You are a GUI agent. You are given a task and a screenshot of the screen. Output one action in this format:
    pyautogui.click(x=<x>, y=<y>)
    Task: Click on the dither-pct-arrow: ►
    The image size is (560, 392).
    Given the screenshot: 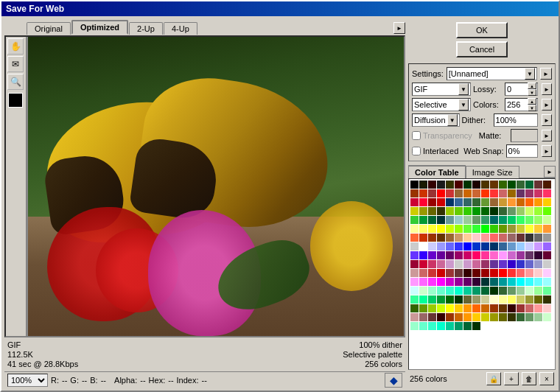 What is the action you would take?
    pyautogui.click(x=547, y=120)
    